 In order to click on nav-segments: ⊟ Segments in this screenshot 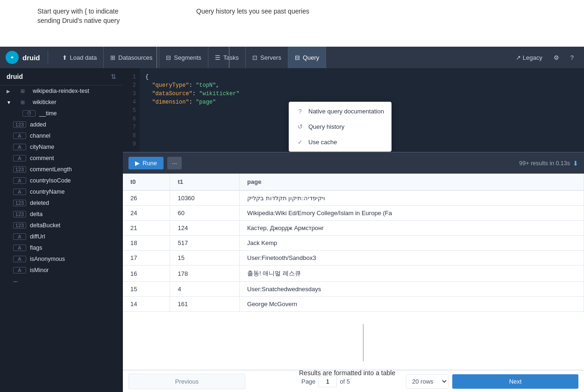, I will do `click(184, 57)`.